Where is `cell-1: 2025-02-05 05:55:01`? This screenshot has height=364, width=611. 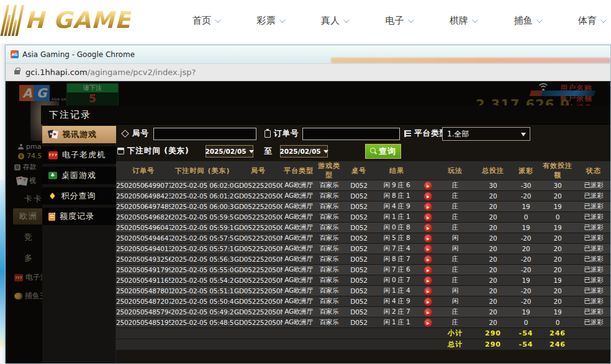
cell-1: 2025-02-05 05:55:01 is located at coordinates (202, 270).